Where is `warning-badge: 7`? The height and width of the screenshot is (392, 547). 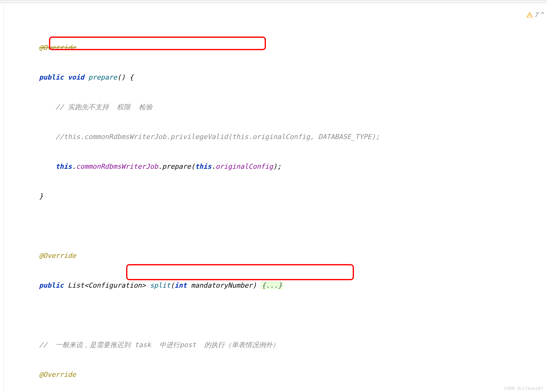 warning-badge: 7 is located at coordinates (532, 15).